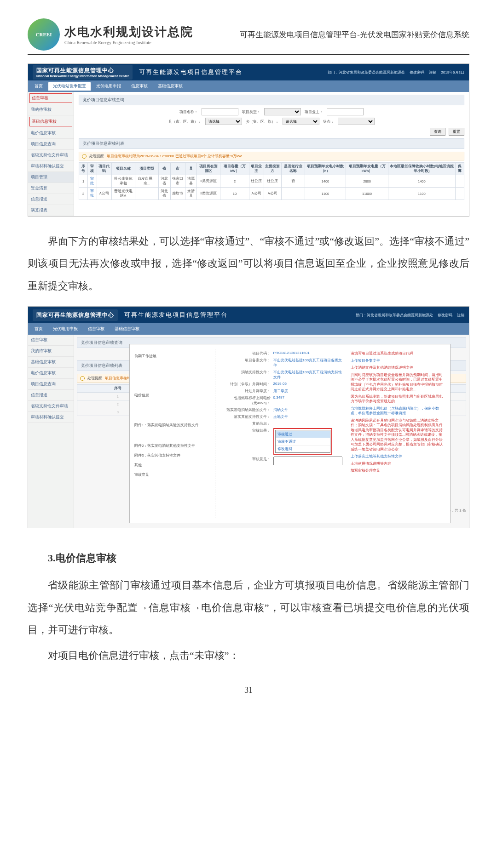 Image resolution: width=497 pixels, height=868 pixels. I want to click on tab2-declare: 光伏电用申报, so click(65, 329).